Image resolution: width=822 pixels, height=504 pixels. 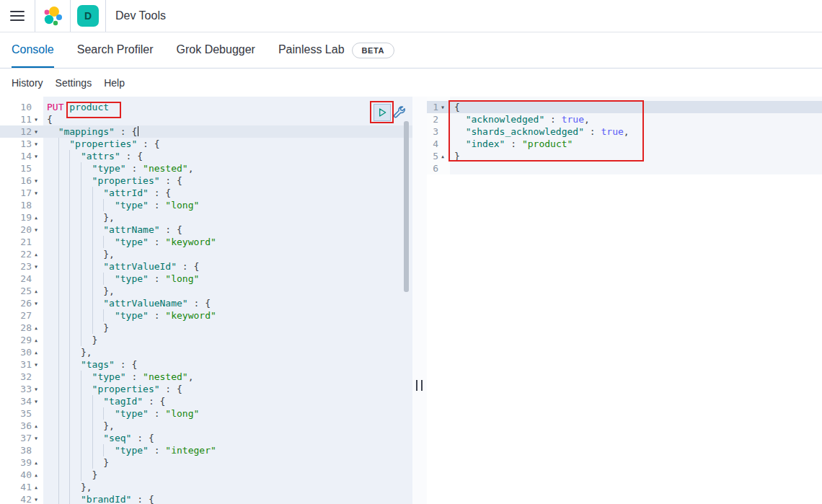 I want to click on code-line: "tags" : {, so click(x=228, y=365).